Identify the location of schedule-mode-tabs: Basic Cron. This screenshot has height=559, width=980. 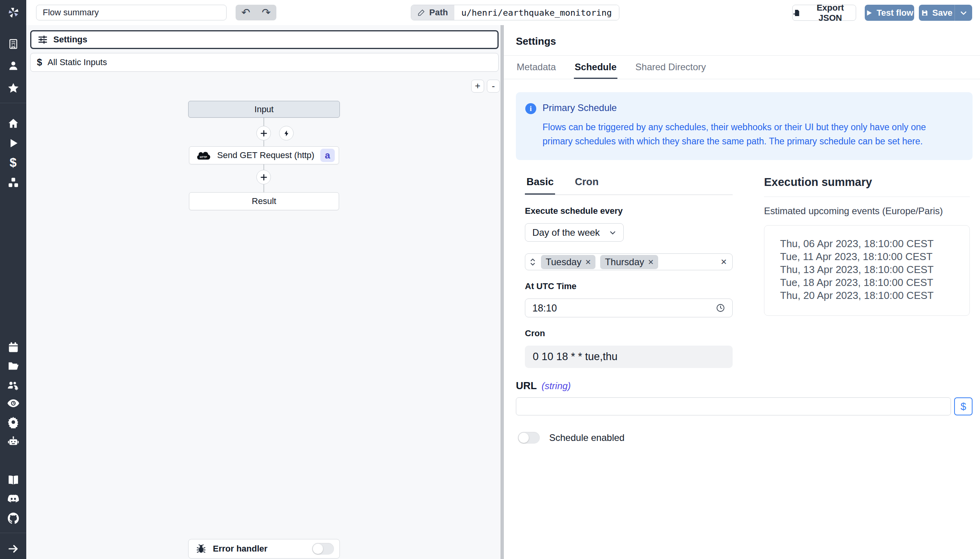
(629, 185).